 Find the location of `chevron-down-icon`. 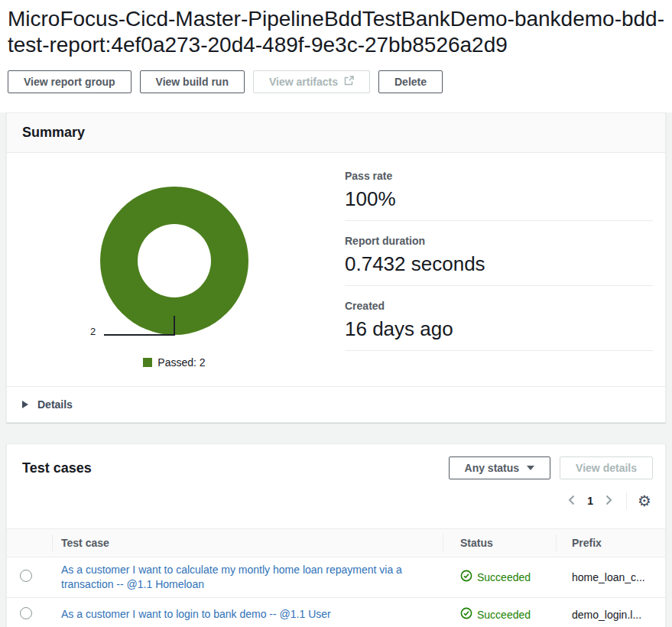

chevron-down-icon is located at coordinates (531, 468).